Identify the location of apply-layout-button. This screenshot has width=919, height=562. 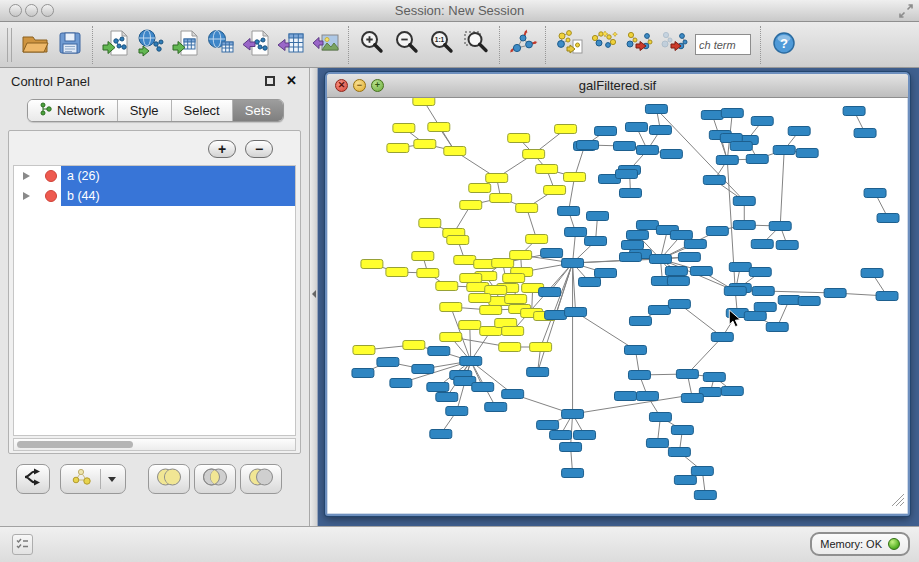
(522, 45).